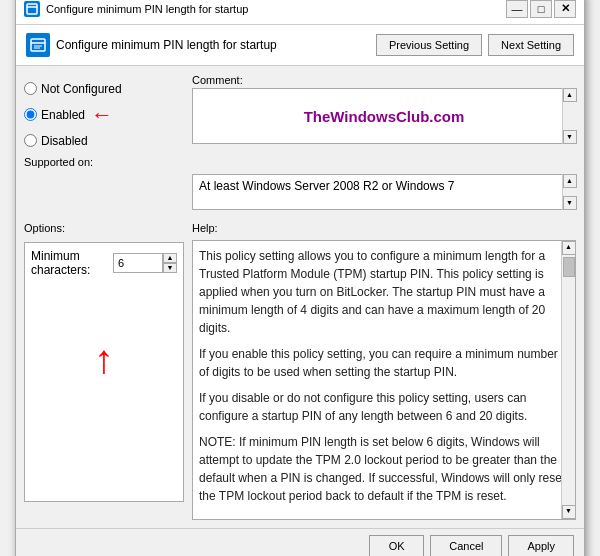  I want to click on title-bar-icon, so click(32, 9).